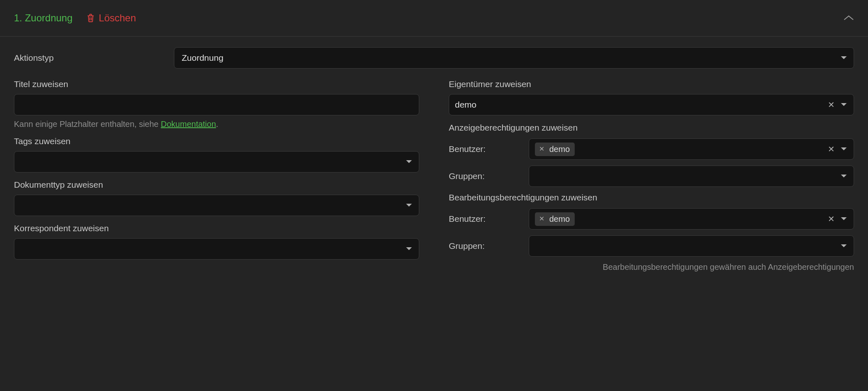 The height and width of the screenshot is (391, 868). I want to click on assign-title-input, so click(217, 105).